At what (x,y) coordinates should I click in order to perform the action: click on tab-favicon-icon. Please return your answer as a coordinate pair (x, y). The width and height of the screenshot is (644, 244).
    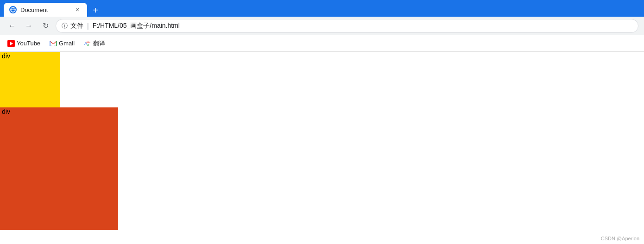
    Looking at the image, I should click on (13, 10).